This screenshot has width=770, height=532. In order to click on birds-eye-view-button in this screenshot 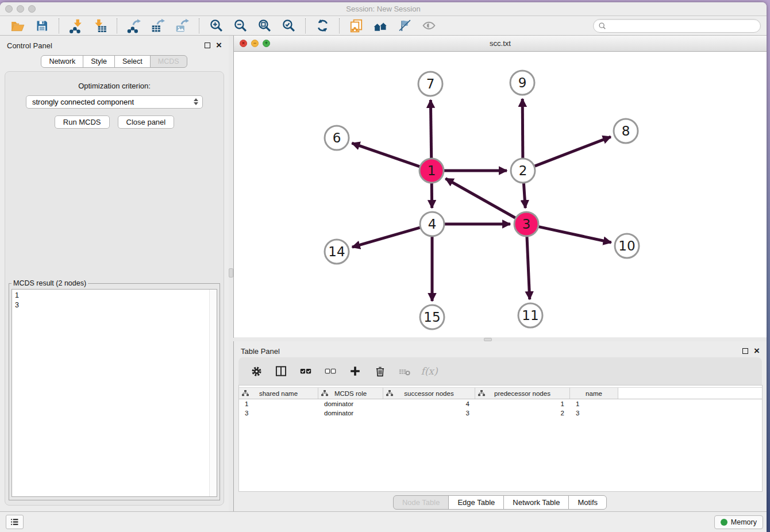, I will do `click(429, 26)`.